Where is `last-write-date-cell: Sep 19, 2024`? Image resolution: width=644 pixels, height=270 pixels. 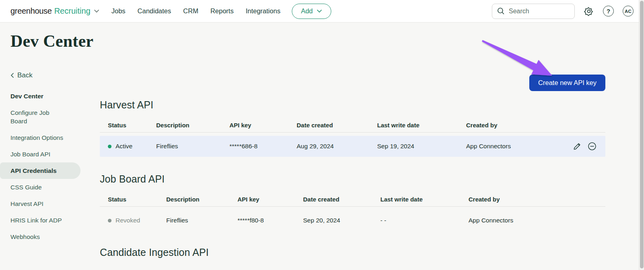
last-write-date-cell: Sep 19, 2024 is located at coordinates (414, 146).